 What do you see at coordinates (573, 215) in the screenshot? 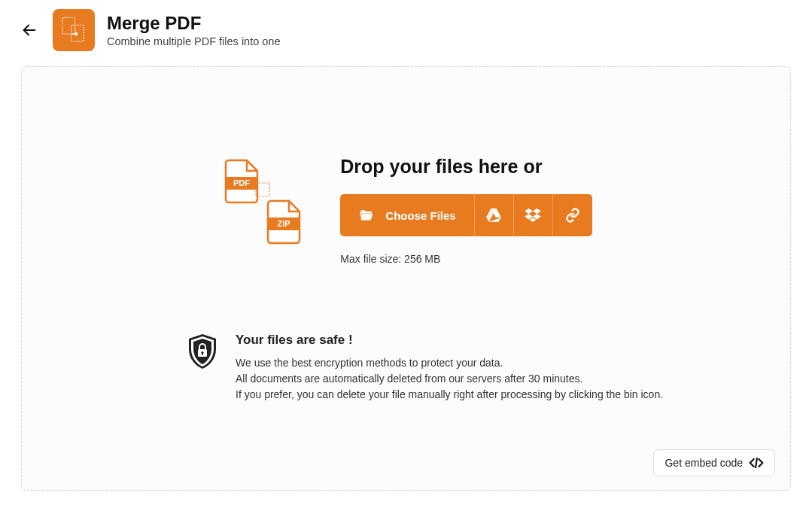
I see `link-icon` at bounding box center [573, 215].